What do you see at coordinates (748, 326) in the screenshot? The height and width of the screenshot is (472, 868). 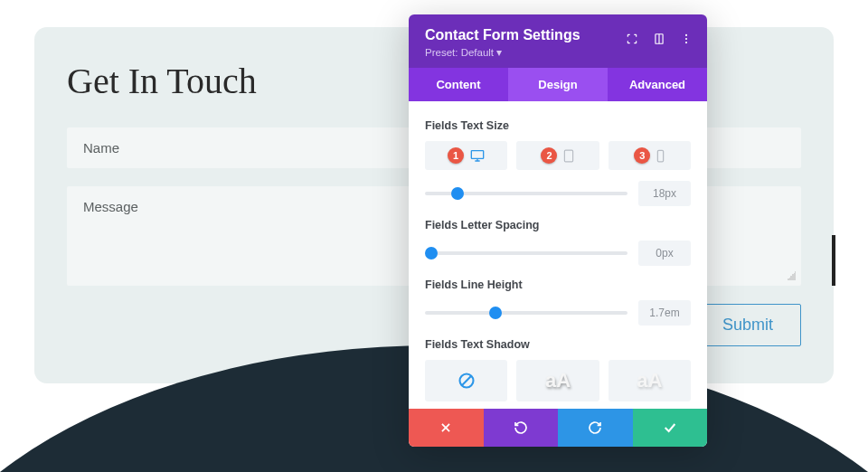 I see `submit-button: Submit` at bounding box center [748, 326].